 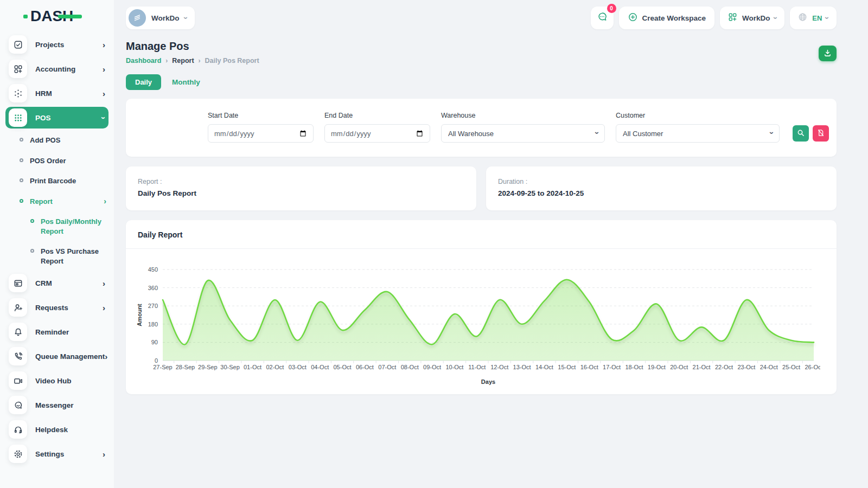 What do you see at coordinates (589, 367) in the screenshot?
I see `x-axis-tick-label: 16-Oct` at bounding box center [589, 367].